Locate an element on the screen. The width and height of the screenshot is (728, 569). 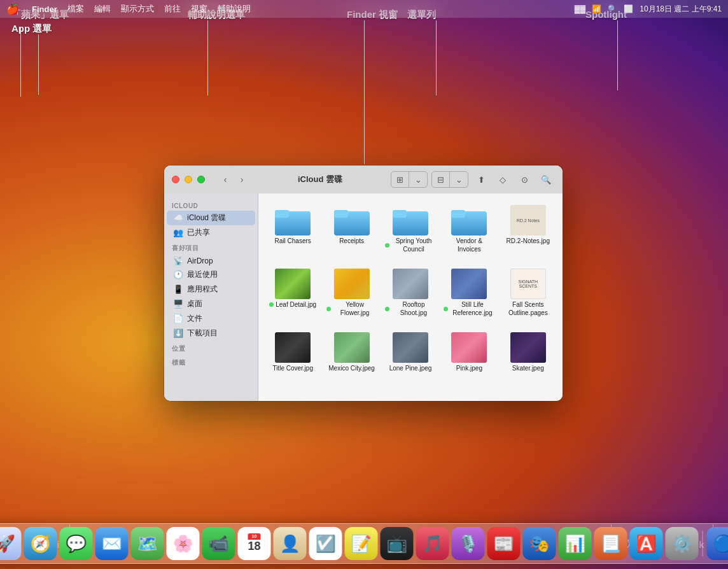
file-item-yellow: Yellow Flower.jpg is located at coordinates (351, 292).